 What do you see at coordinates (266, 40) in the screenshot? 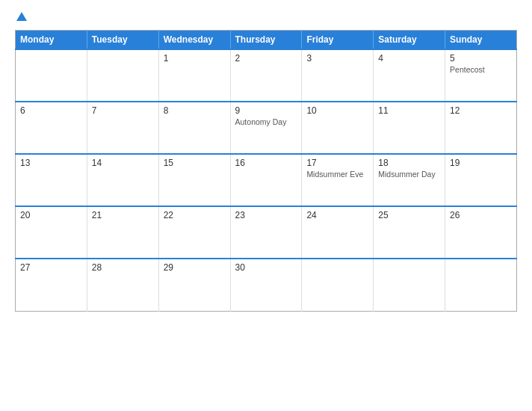
I see `days-header-row: MondayTuesdayWednesdayThursdayFridaySatu…` at bounding box center [266, 40].